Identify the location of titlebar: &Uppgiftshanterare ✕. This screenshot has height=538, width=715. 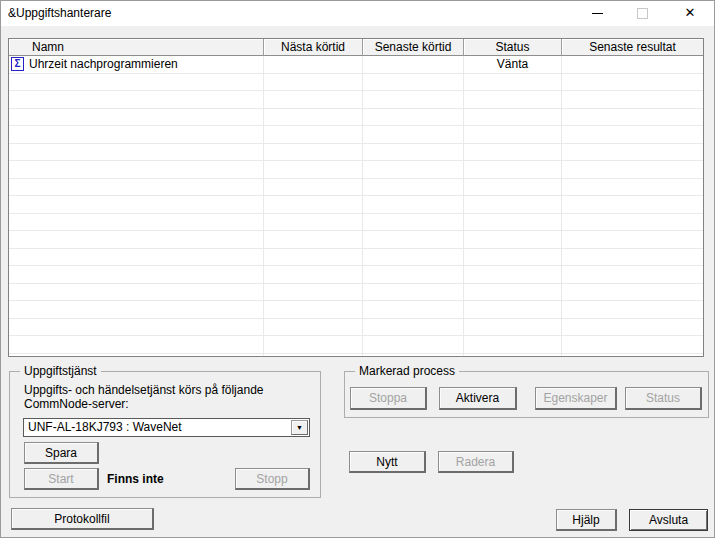
(358, 14).